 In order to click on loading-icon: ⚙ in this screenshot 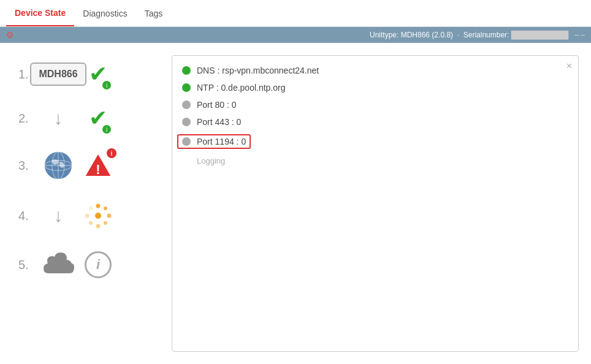, I will do `click(10, 35)`.